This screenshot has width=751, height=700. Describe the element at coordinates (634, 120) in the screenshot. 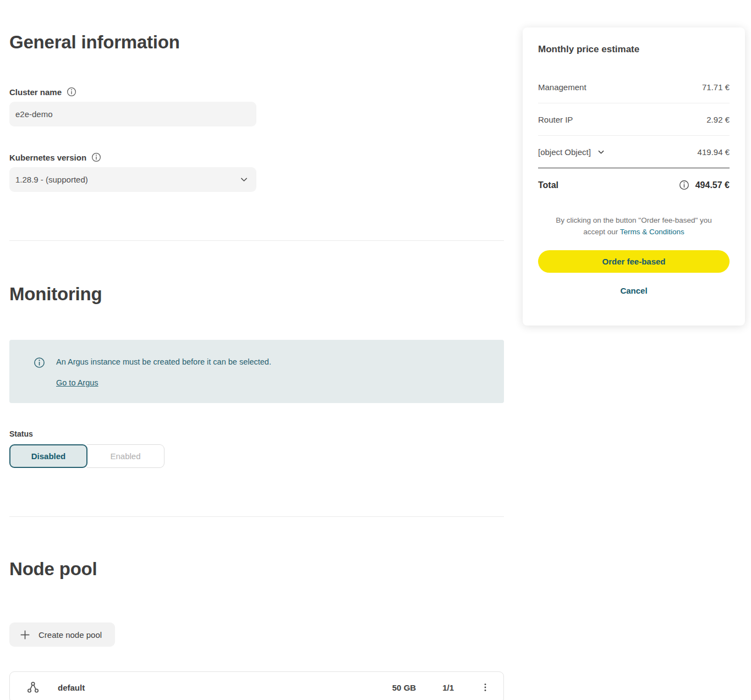

I see `price-rows: Management 71.71 € Router IP 2.92 € [obj…` at that location.